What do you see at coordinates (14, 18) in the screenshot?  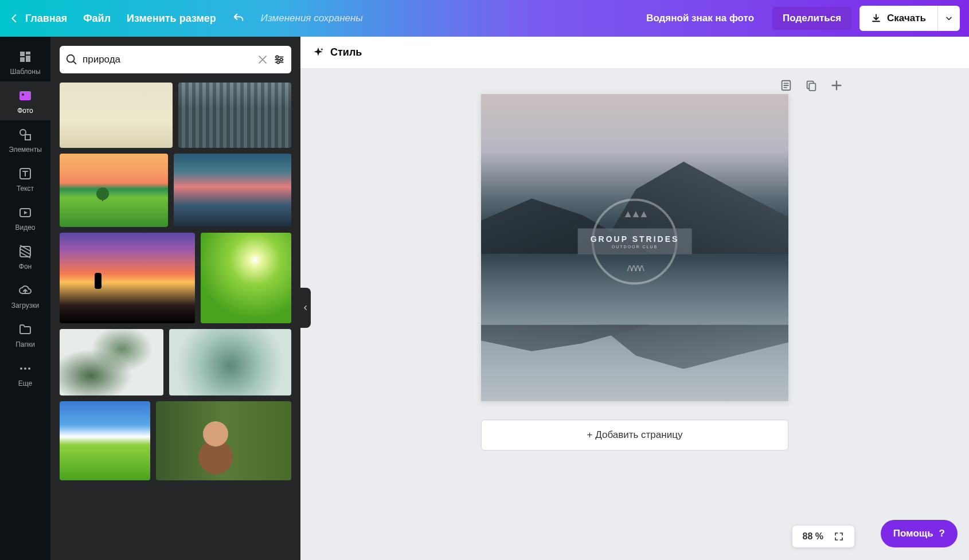 I see `chevron-left-icon` at bounding box center [14, 18].